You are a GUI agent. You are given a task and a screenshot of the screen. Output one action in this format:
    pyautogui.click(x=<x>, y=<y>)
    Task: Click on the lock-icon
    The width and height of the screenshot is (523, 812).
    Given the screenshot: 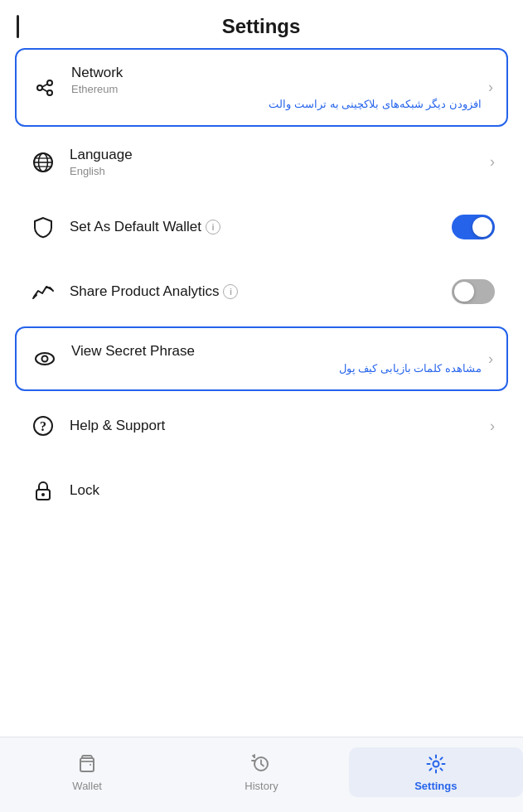 What is the action you would take?
    pyautogui.click(x=43, y=491)
    